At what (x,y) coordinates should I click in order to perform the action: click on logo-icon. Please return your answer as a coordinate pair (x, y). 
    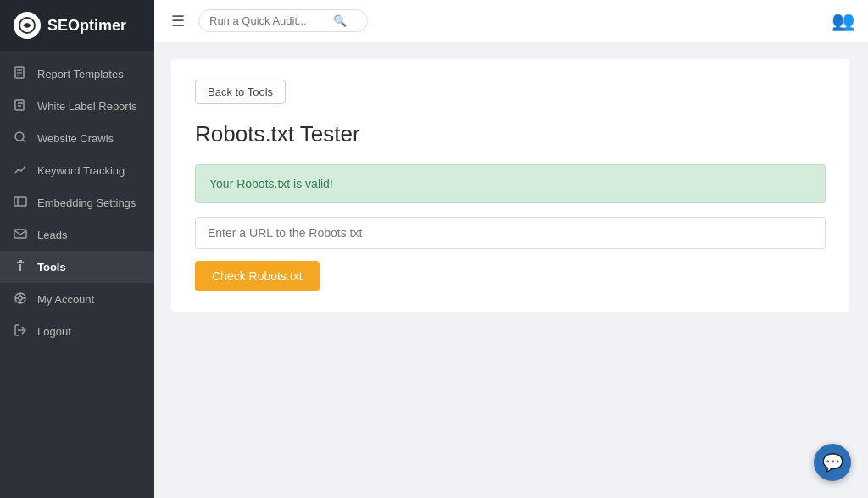
    Looking at the image, I should click on (27, 25).